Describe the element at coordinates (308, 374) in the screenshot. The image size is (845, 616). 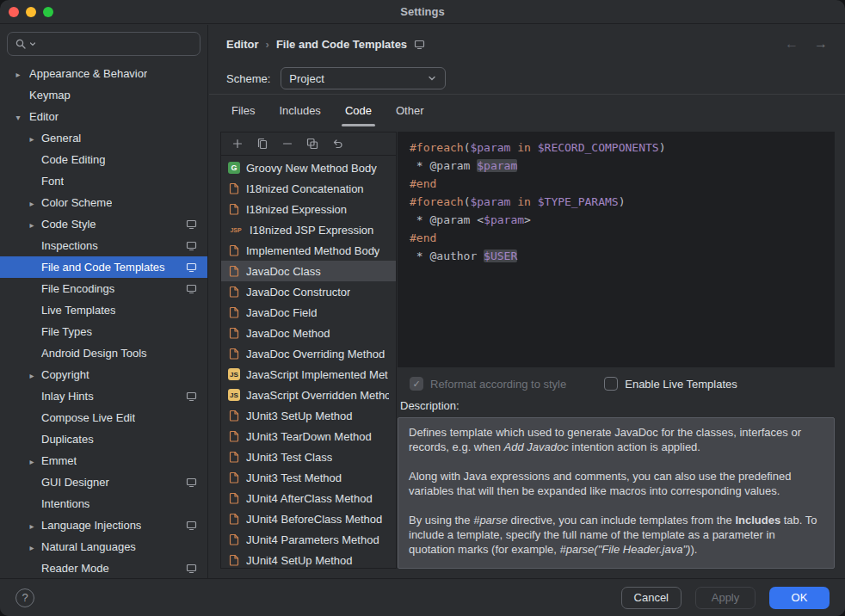
I see `template-item-javascript-implemented-met: JSJavaScript Implemented Met` at that location.